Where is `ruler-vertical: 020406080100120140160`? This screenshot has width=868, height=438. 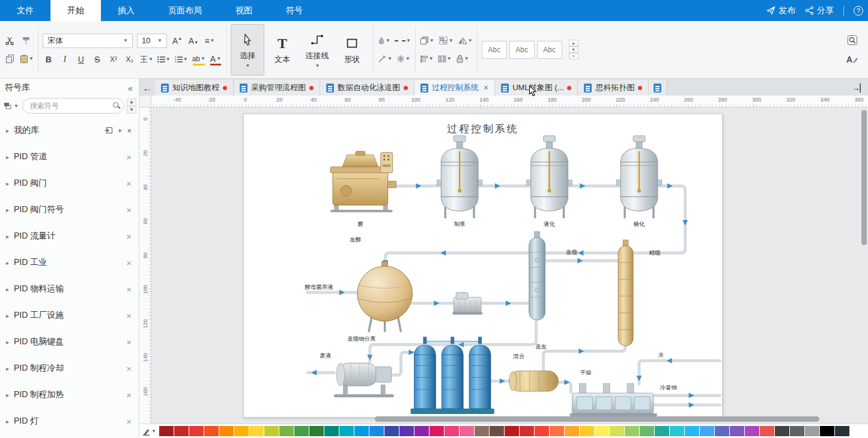 ruler-vertical: 020406080100120140160 is located at coordinates (145, 266).